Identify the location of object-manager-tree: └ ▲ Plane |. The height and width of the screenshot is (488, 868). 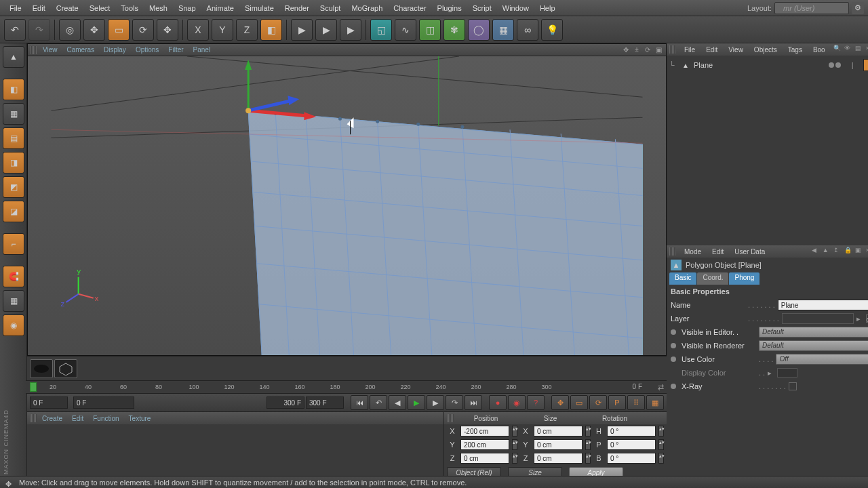
(768, 150).